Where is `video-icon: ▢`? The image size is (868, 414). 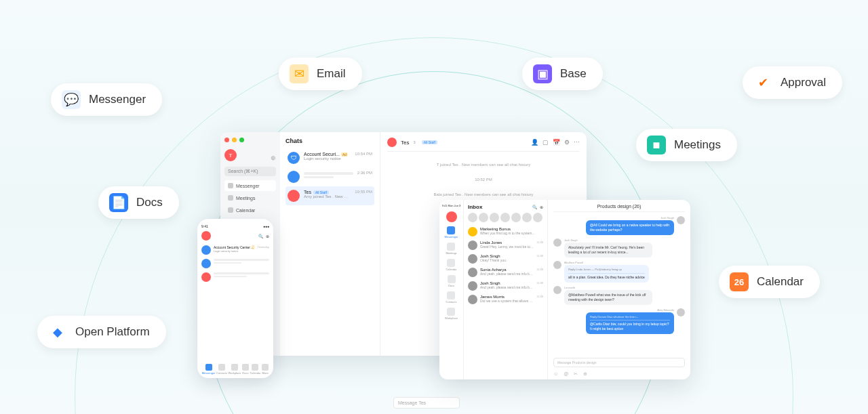 video-icon: ▢ is located at coordinates (545, 142).